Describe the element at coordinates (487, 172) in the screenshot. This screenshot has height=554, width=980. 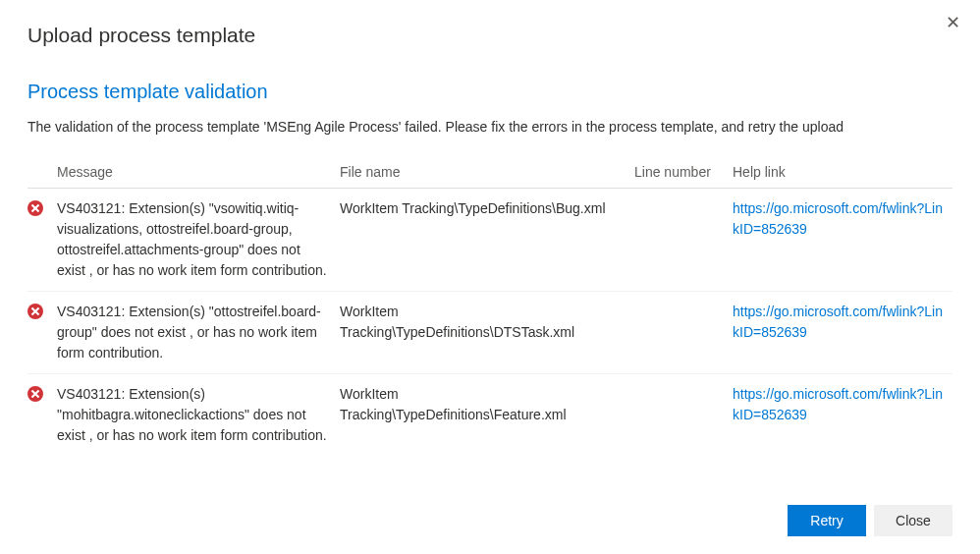
I see `col-filename-header: File name` at that location.